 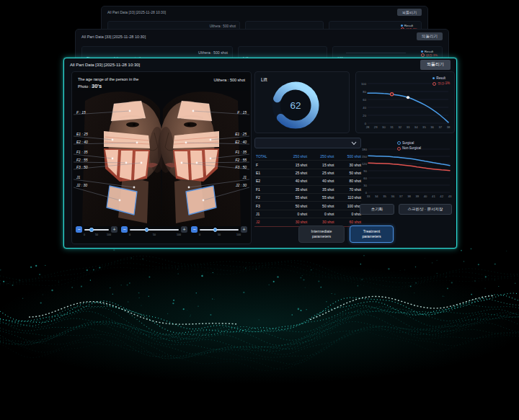 I want to click on table-row: E240 shot40 shot80 shot, so click(x=308, y=182).